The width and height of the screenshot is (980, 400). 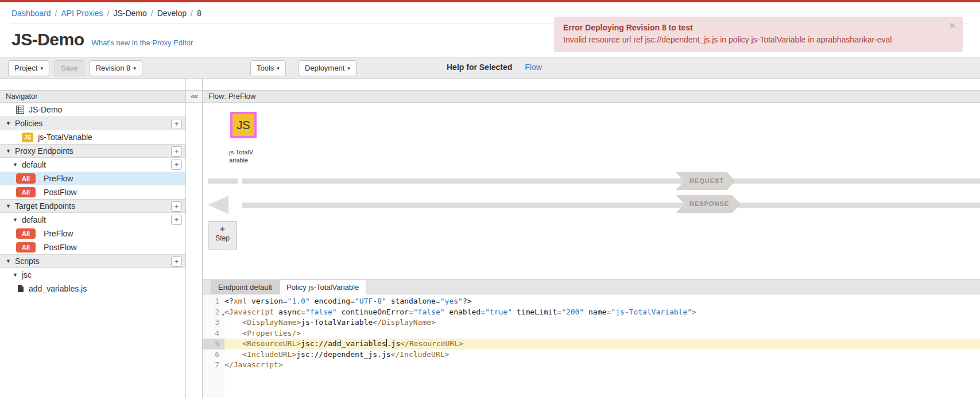 I want to click on nav-item-label: Target Endpoints, so click(x=45, y=206).